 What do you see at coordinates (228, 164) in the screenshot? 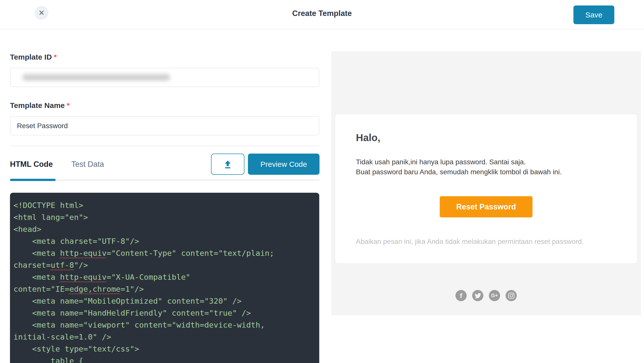
I see `upload-button` at bounding box center [228, 164].